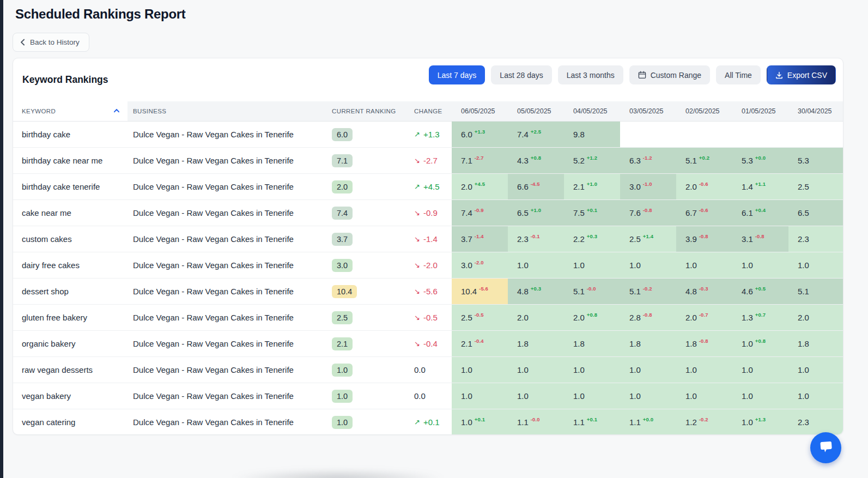  Describe the element at coordinates (691, 317) in the screenshot. I see `ranking-value: 2.0` at that location.